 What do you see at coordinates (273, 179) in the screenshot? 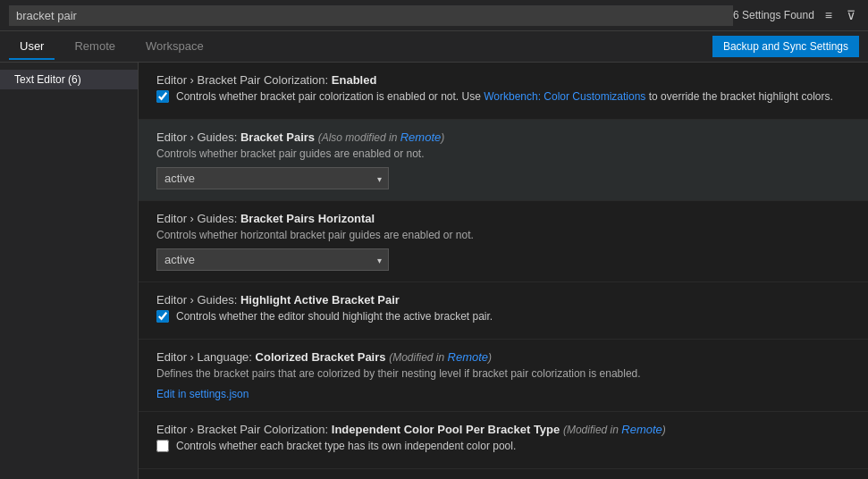
I see `bracket-pairs-dropdown: active true false` at bounding box center [273, 179].